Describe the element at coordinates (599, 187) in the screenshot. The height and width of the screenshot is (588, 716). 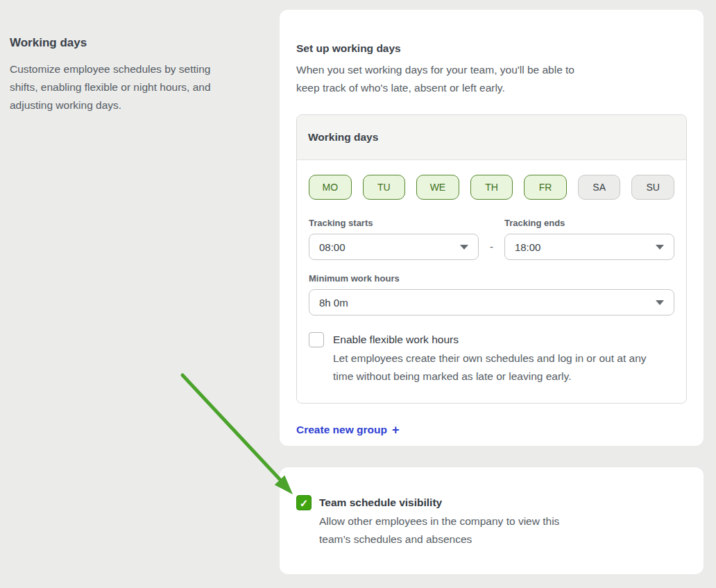
I see `day-toggle-sa: SA` at that location.